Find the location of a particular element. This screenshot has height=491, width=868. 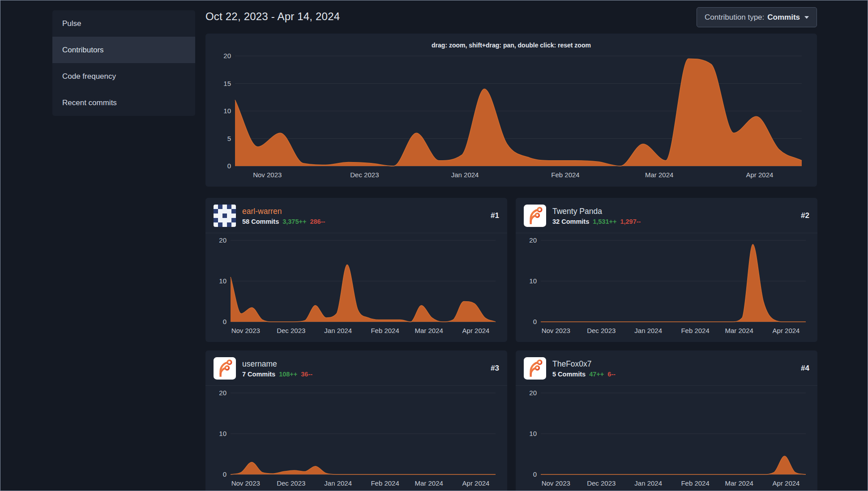

contributor-card-header: earl-warren 58 Commits 3,375++ 286-- #1 is located at coordinates (356, 216).